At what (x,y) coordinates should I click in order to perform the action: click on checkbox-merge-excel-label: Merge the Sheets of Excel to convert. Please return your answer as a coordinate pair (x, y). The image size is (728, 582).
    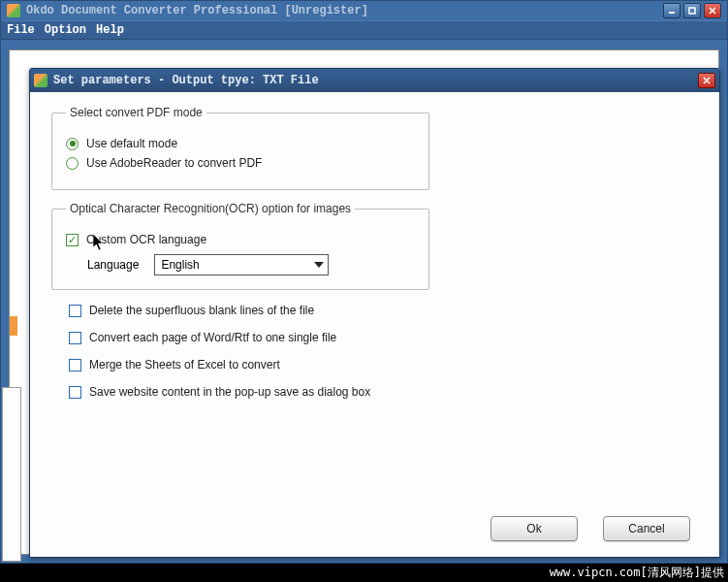
    Looking at the image, I should click on (184, 365).